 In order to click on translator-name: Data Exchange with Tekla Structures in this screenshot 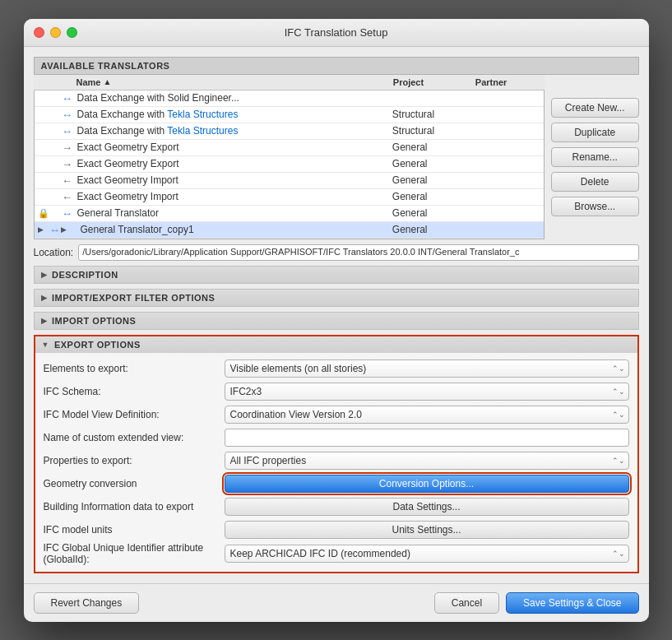, I will do `click(235, 131)`.